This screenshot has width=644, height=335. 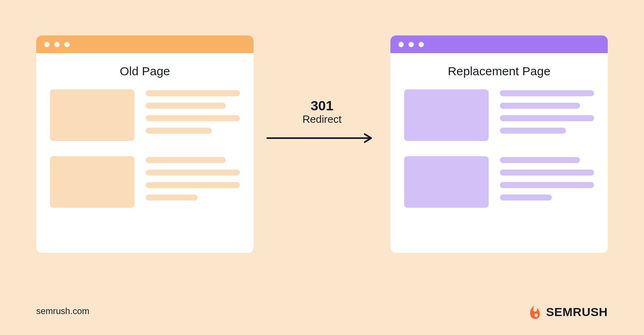 What do you see at coordinates (534, 312) in the screenshot?
I see `semrush-fire-icon` at bounding box center [534, 312].